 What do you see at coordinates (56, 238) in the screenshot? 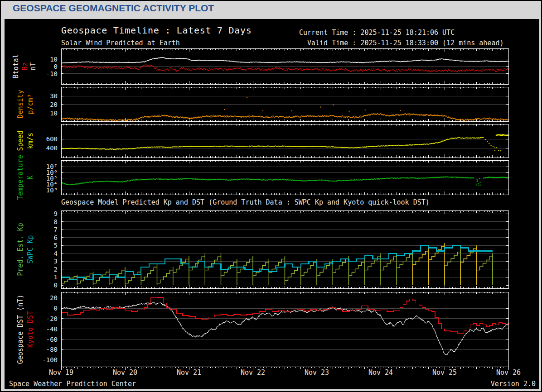
I see `tick-label-kp: 6` at bounding box center [56, 238].